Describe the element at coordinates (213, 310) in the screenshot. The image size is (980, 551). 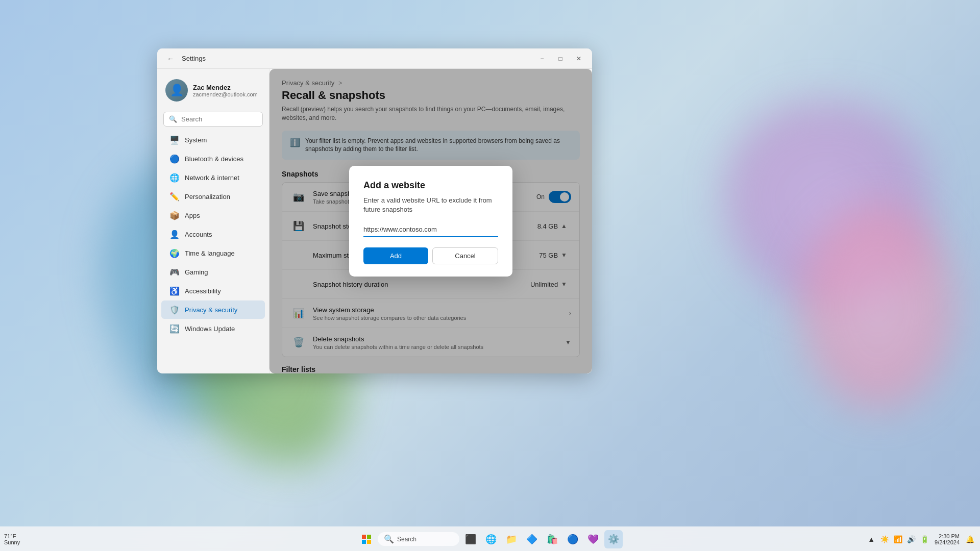
I see `sidebar-item-privacy: 🛡️ Privacy & security` at that location.